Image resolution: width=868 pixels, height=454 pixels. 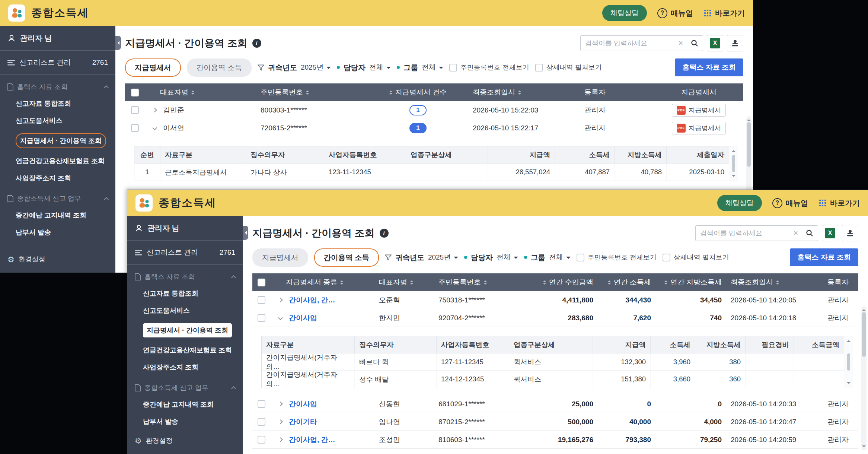 What do you see at coordinates (691, 282) in the screenshot?
I see `col-annual-local-tax: 연간 지방소득세` at bounding box center [691, 282].